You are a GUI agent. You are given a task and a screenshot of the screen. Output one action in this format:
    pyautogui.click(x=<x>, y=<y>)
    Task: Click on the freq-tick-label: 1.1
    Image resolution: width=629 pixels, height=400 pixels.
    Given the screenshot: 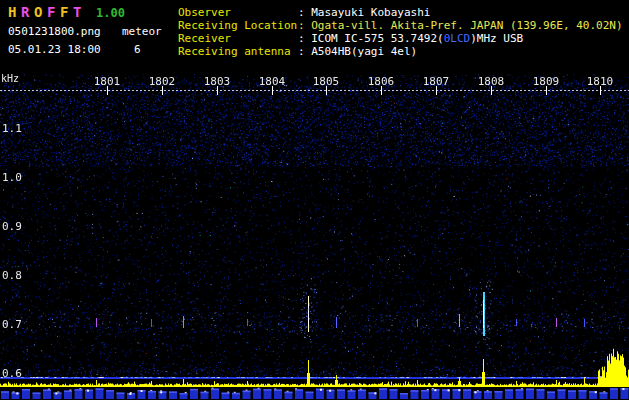 What is the action you would take?
    pyautogui.click(x=12, y=128)
    